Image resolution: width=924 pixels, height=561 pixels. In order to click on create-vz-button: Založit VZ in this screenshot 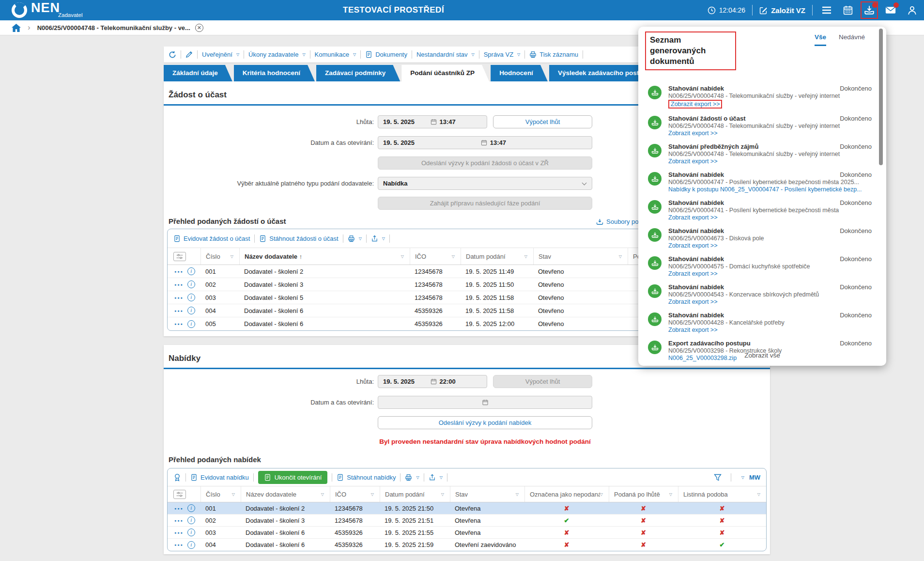, I will do `click(783, 11)`.